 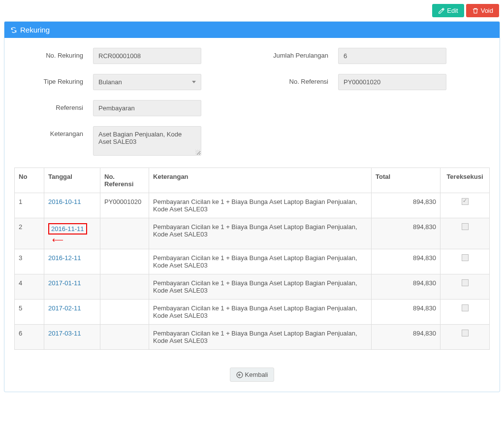 What do you see at coordinates (392, 82) in the screenshot?
I see `field-no-referensi: PY00001020` at bounding box center [392, 82].